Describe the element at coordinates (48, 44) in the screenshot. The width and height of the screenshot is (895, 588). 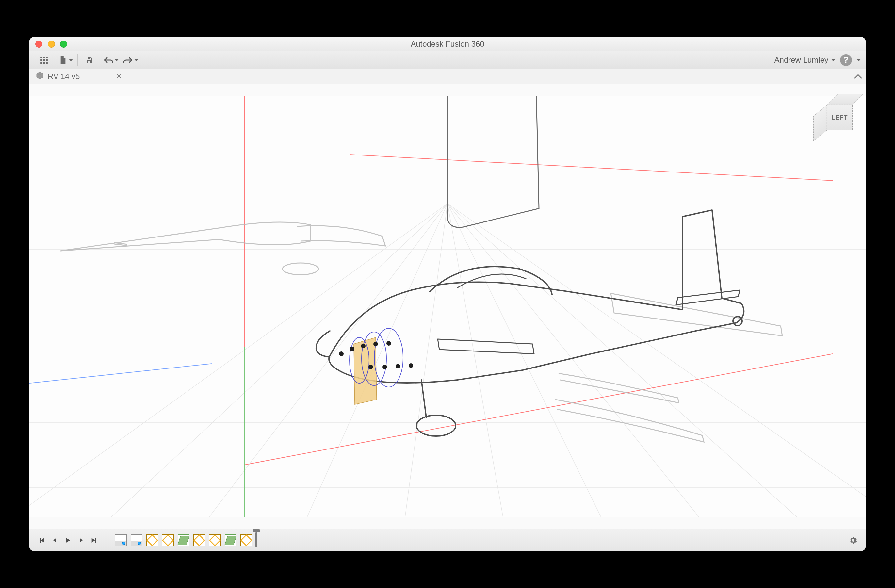
I see `traffic-lights` at that location.